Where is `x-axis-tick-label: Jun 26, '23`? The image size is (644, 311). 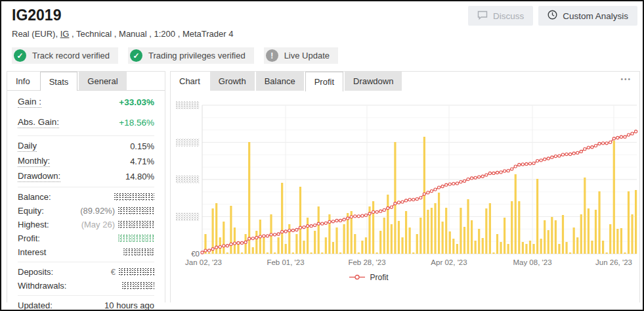 x-axis-tick-label: Jun 26, '23 is located at coordinates (614, 262).